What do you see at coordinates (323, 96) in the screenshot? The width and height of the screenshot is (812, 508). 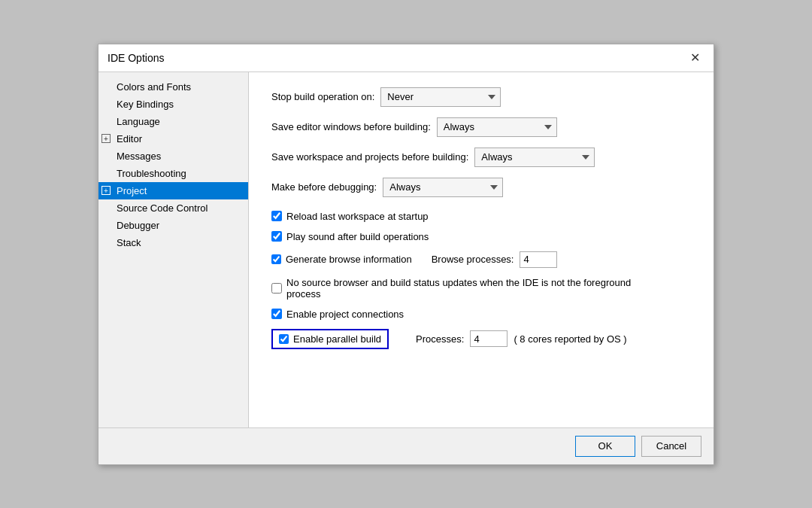 I see `stop-build-label: Stop build operation on:` at bounding box center [323, 96].